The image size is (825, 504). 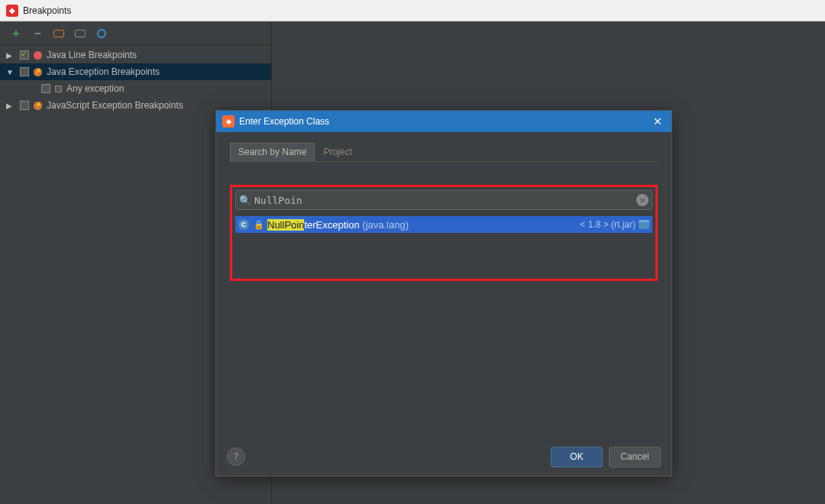 What do you see at coordinates (236, 457) in the screenshot?
I see `help-button: ?` at bounding box center [236, 457].